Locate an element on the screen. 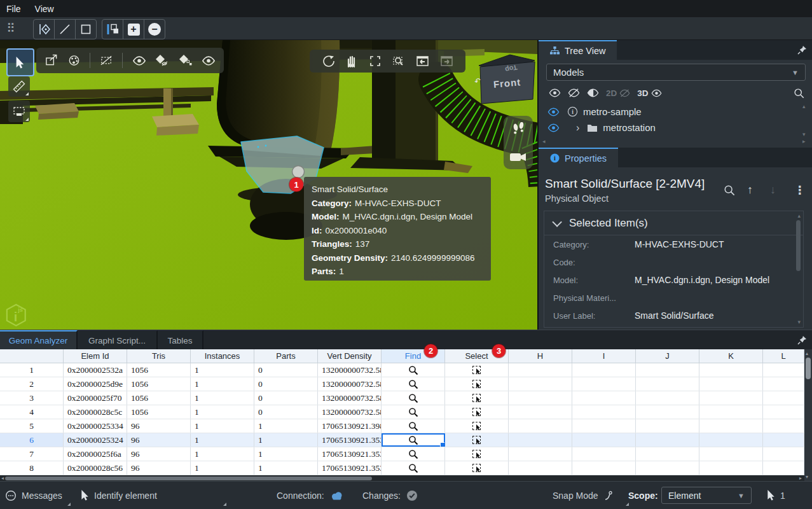 The height and width of the screenshot is (509, 812). select-tool-button is located at coordinates (20, 62).